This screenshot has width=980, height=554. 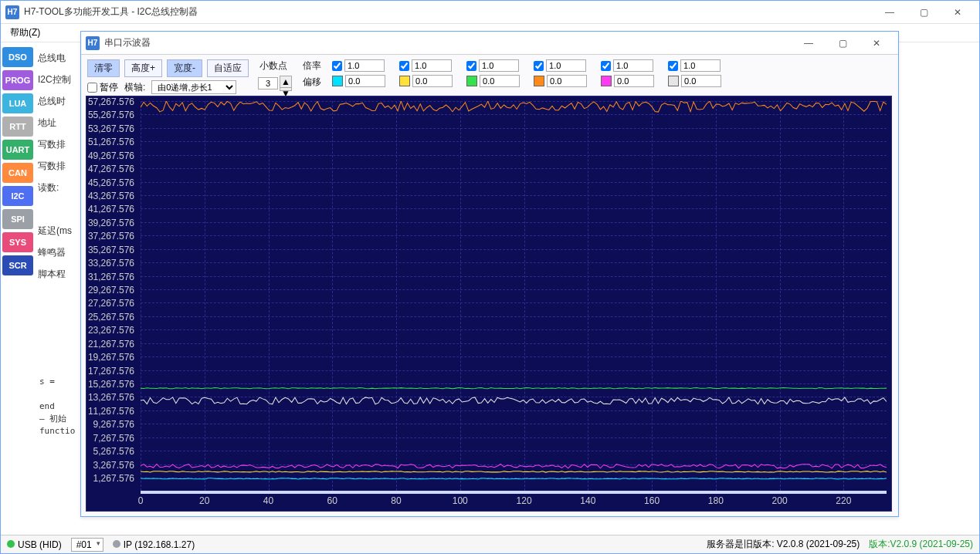 I want to click on ch0-rate, so click(x=365, y=66).